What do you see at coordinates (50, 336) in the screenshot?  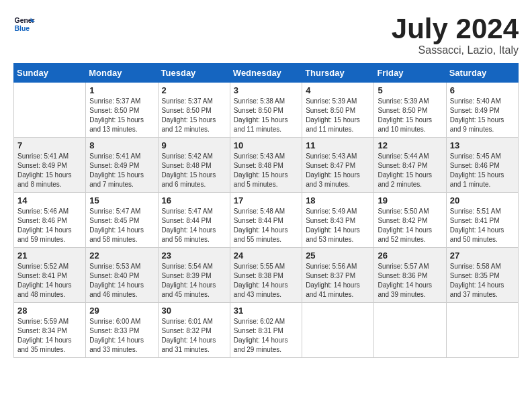 I see `day-info: Sunrise: 5:59 AMSunset: 8:34 PMDaylight:…` at bounding box center [50, 336].